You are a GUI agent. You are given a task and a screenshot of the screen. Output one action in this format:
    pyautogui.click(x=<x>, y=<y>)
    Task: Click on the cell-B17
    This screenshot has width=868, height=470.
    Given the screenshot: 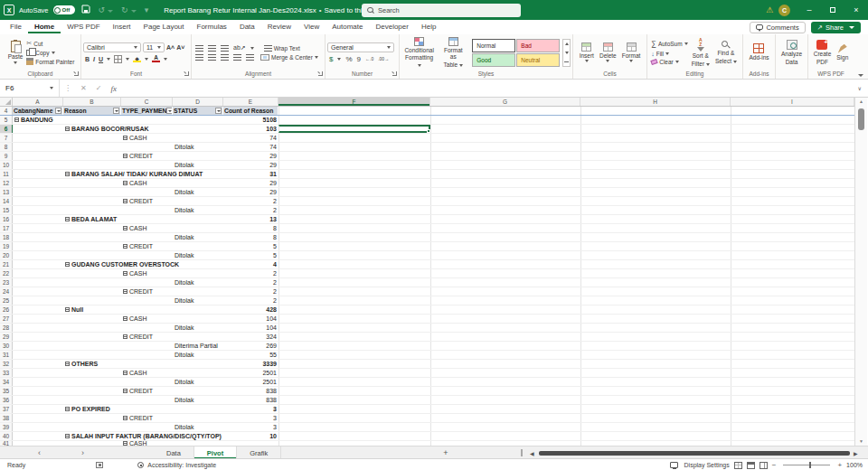 What is the action you would take?
    pyautogui.click(x=92, y=228)
    